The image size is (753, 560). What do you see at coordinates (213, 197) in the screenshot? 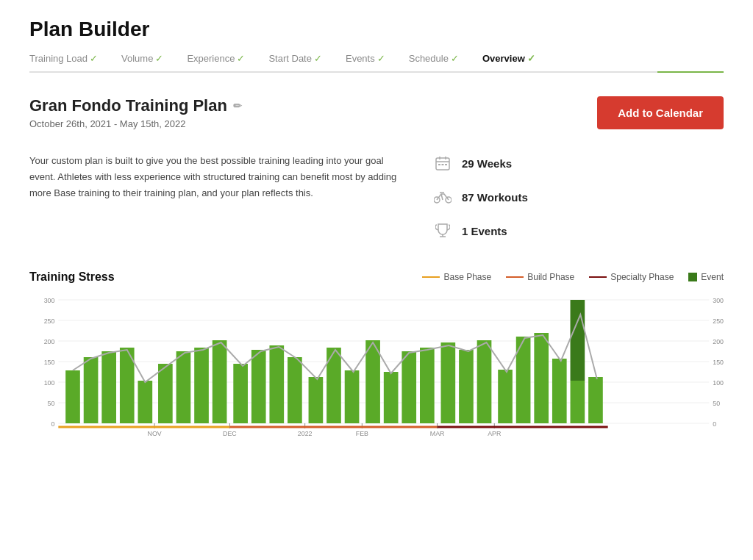
I see `plan-description: Your custom plan is built to give you th…` at bounding box center [213, 197].